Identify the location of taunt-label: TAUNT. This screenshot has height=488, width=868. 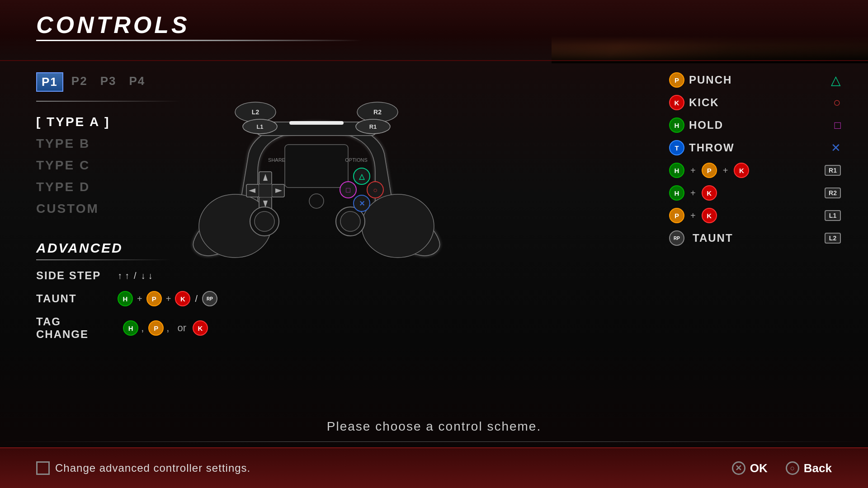
(72, 299).